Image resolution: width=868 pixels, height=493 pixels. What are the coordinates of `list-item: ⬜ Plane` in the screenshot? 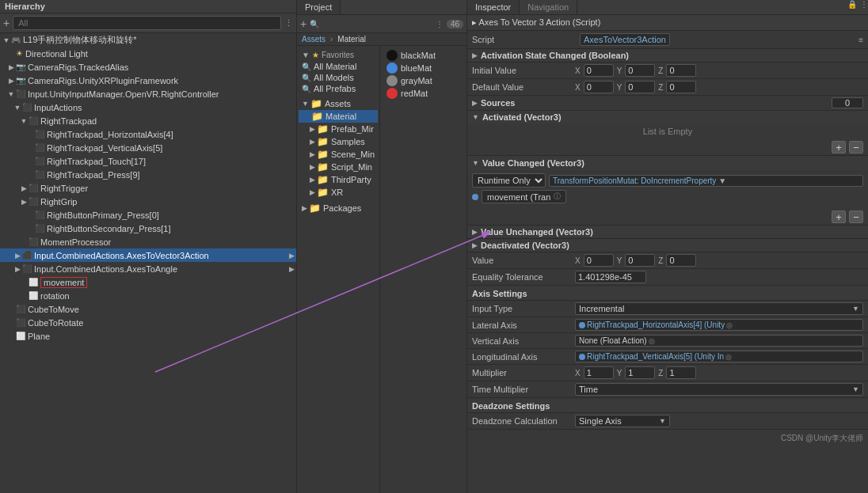 It's located at (148, 336).